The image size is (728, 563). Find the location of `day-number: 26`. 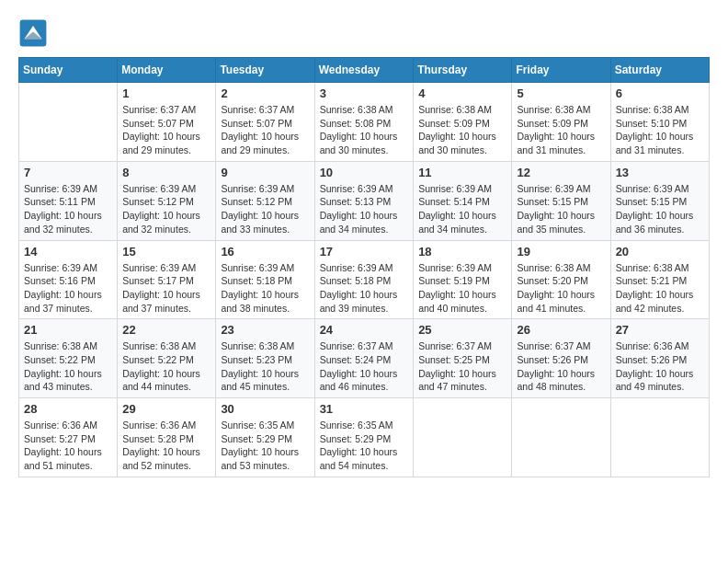

day-number: 26 is located at coordinates (561, 329).